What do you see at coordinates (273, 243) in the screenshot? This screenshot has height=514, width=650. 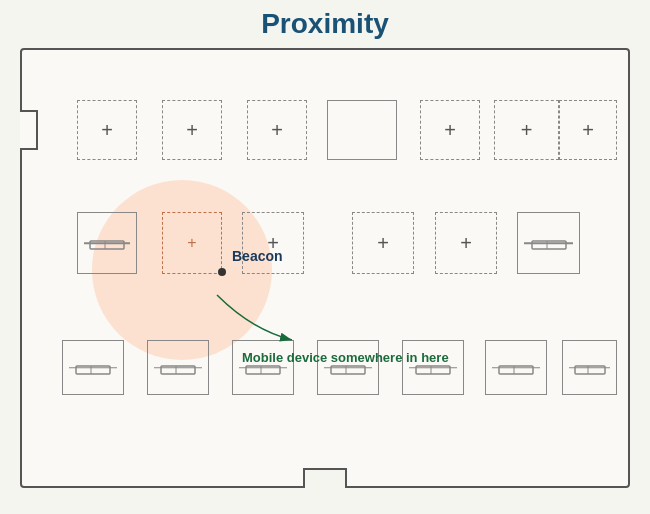 I see `desk-r2-2: +` at bounding box center [273, 243].